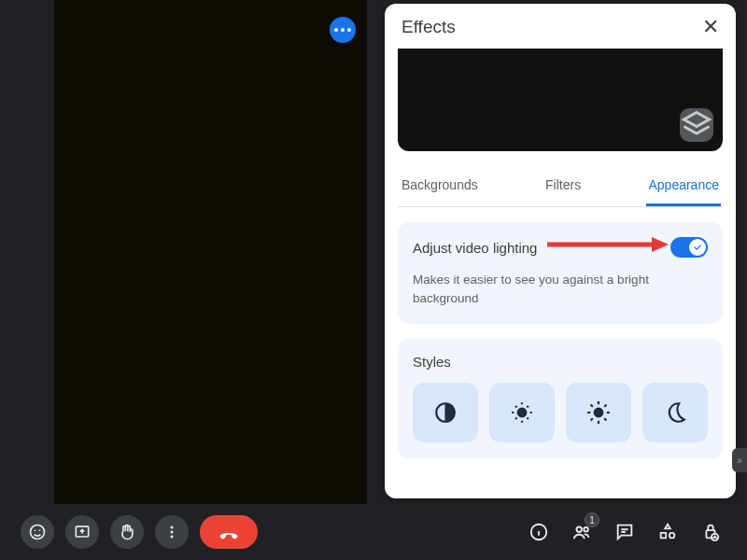 Image resolution: width=747 pixels, height=560 pixels. I want to click on end-call-button, so click(229, 532).